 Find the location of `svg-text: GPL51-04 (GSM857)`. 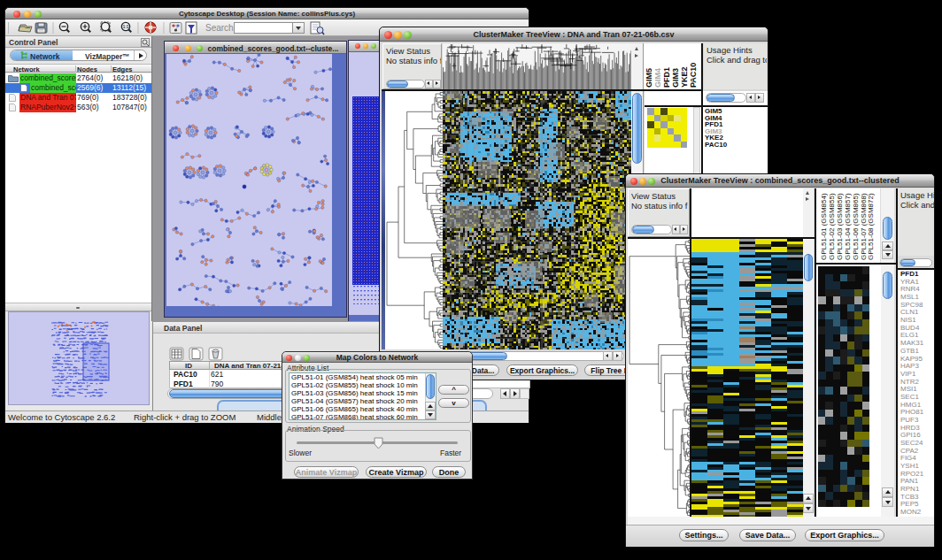

svg-text: GPL51-04 (GSM857) is located at coordinates (848, 226).